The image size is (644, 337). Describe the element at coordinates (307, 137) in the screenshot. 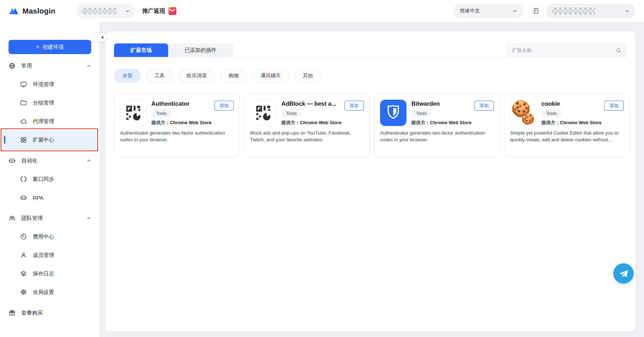

I see `extension-description: Block ads and pop-ups on YouTube, Facebo…` at that location.